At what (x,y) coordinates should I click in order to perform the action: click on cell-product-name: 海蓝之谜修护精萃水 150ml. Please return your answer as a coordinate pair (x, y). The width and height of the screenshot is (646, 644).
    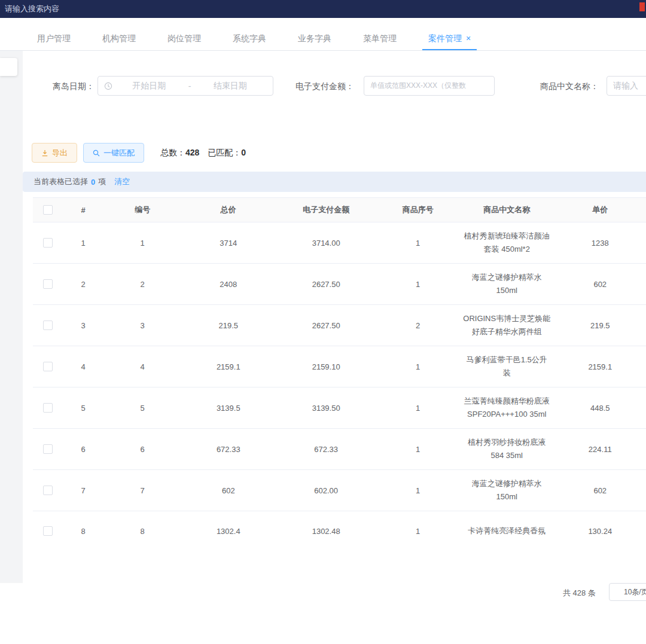
    Looking at the image, I should click on (507, 284).